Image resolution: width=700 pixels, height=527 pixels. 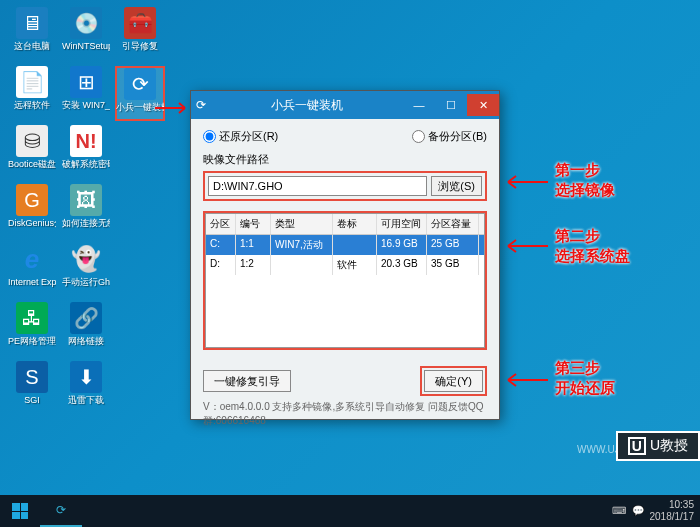 What do you see at coordinates (86, 94) in the screenshot?
I see `icon-install: ⊞安装 WIN7_64...` at bounding box center [86, 94].